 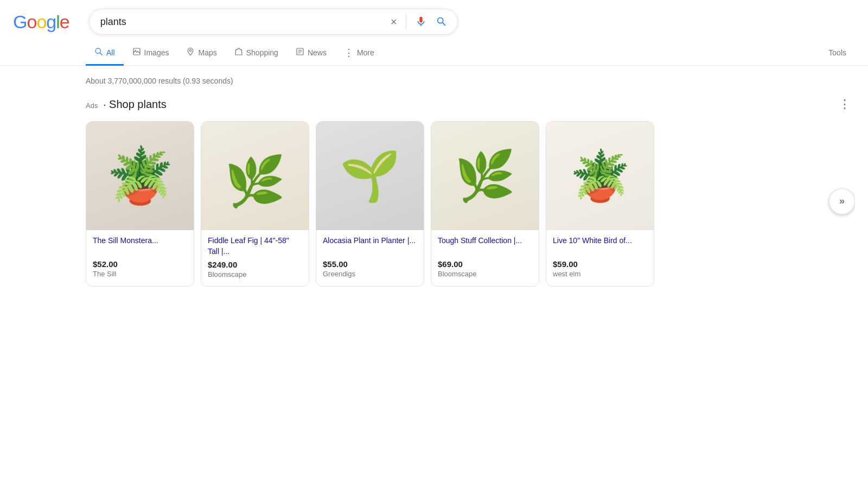 What do you see at coordinates (370, 246) in the screenshot?
I see `product-title-3: Alocasia Plant in Planter |...` at bounding box center [370, 246].